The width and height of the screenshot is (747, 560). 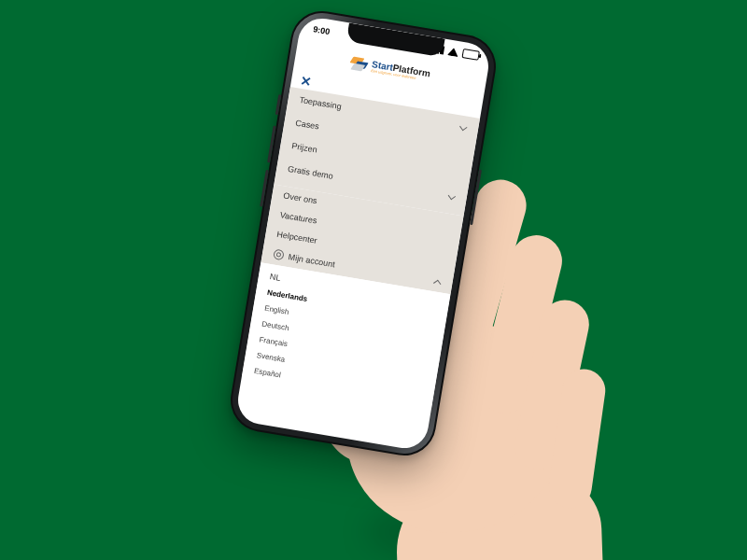 I want to click on chevron-up-icon, so click(x=437, y=282).